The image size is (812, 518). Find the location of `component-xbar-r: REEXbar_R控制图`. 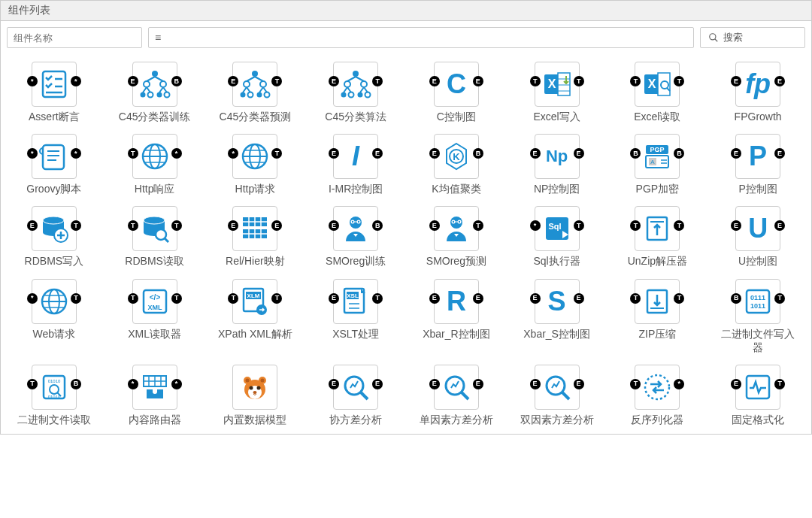

component-xbar-r: REEXbar_R控制图 is located at coordinates (456, 317).